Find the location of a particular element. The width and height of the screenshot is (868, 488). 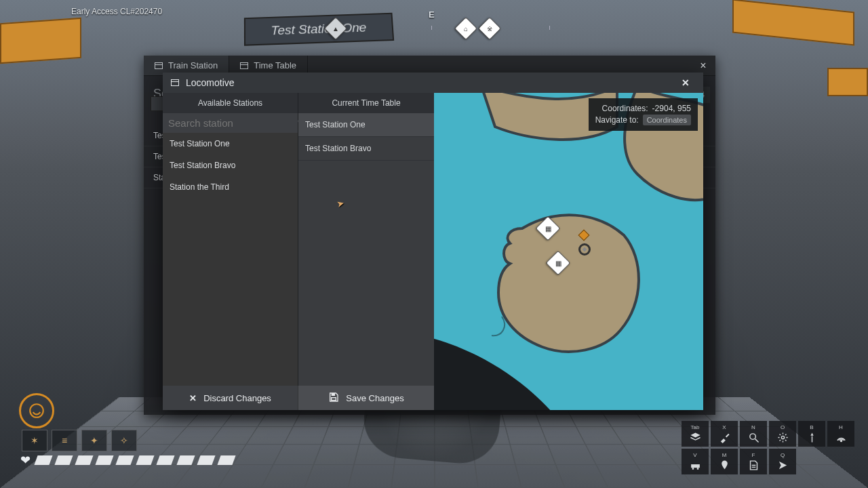

ability-ring-icon is located at coordinates (37, 411).